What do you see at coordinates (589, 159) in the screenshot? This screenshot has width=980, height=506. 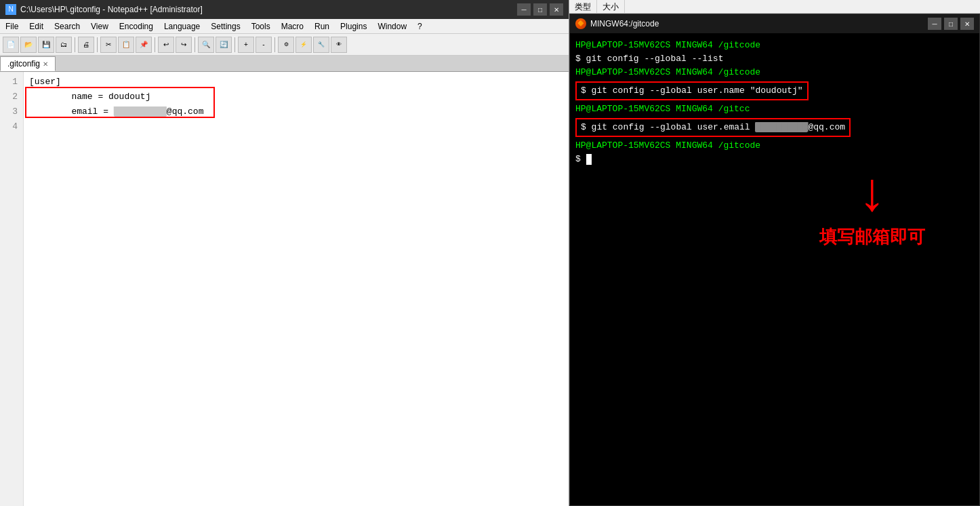 I see `terminal-cursor` at bounding box center [589, 159].